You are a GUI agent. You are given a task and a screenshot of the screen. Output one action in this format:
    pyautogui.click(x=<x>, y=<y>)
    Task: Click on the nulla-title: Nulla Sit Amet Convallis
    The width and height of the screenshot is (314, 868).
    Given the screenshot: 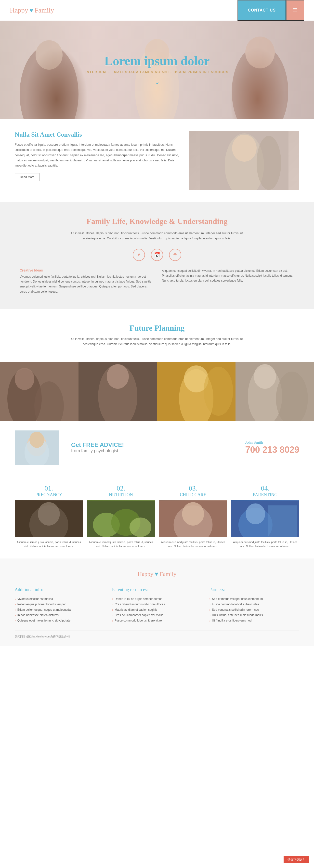 What is the action you would take?
    pyautogui.click(x=97, y=135)
    